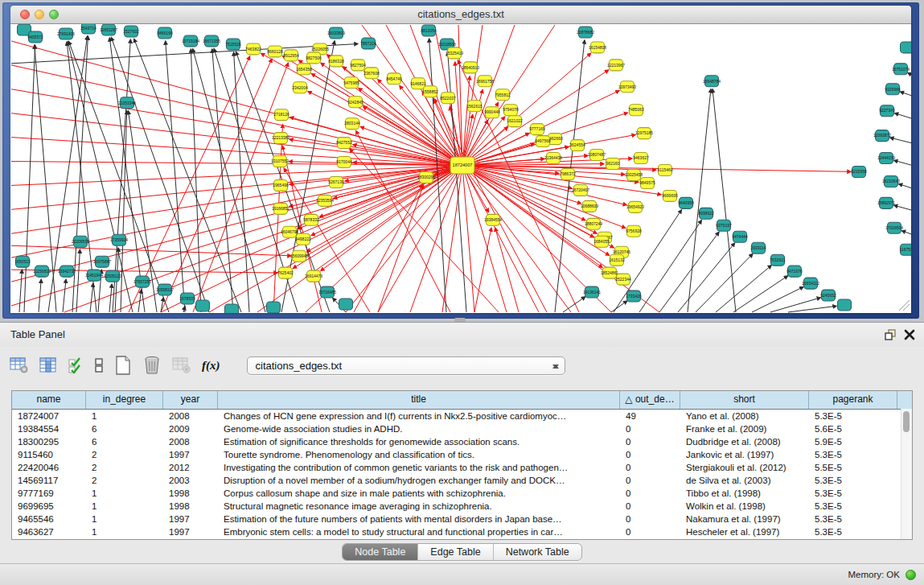 The width and height of the screenshot is (924, 585). I want to click on tab-node-table: Node Table, so click(380, 552).